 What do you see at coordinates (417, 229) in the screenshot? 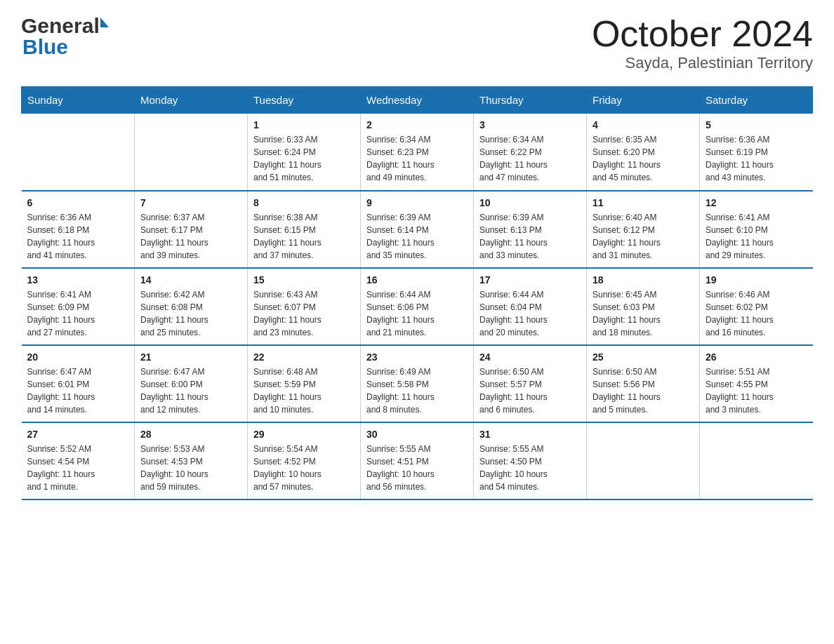
I see `calendar-week-row: 6Sunrise: 6:36 AM Sunset: 6:18 PM Daylig…` at bounding box center [417, 229].